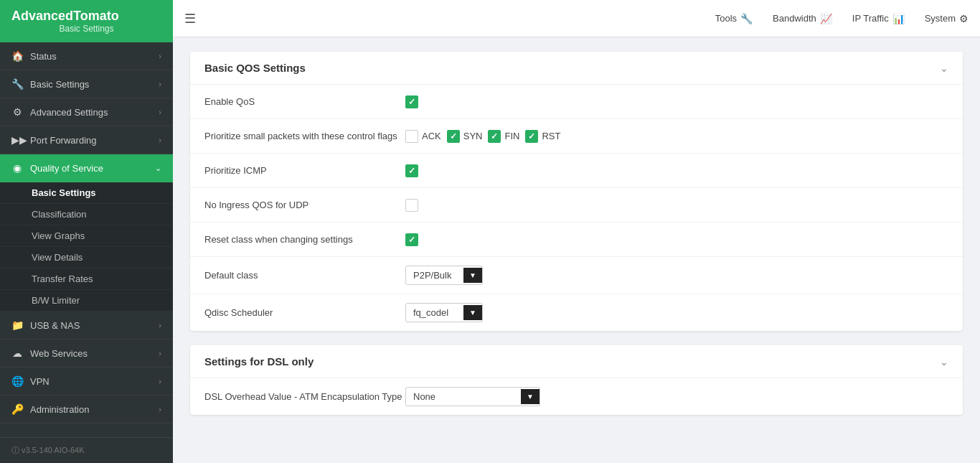 This screenshot has height=463, width=980. Describe the element at coordinates (826, 19) in the screenshot. I see `bandwidth-icon: 📈` at that location.